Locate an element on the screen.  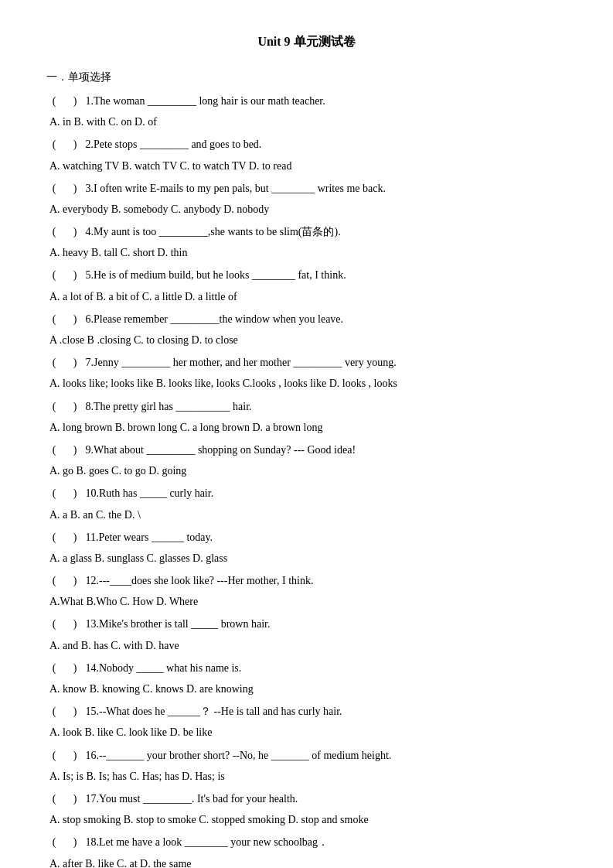
options-line: A. look B. like C. look like D. be like is located at coordinates (306, 732).